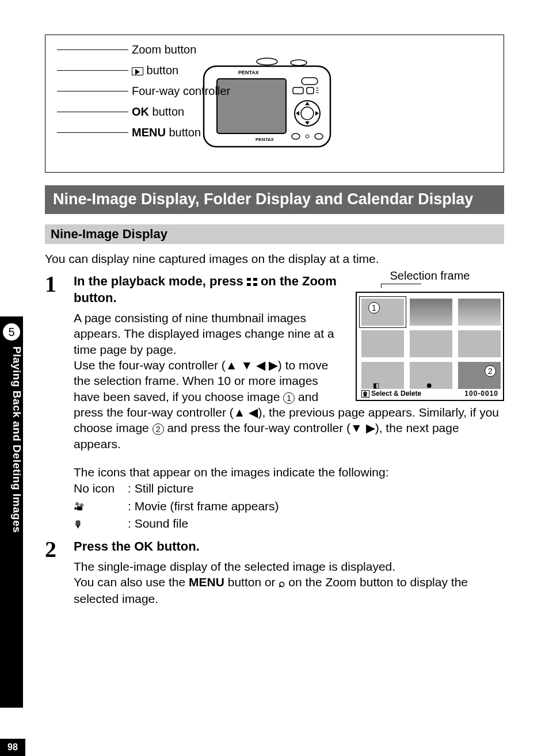 The width and height of the screenshot is (549, 756). What do you see at coordinates (121, 112) in the screenshot?
I see `label-ok-button: OK button` at bounding box center [121, 112].